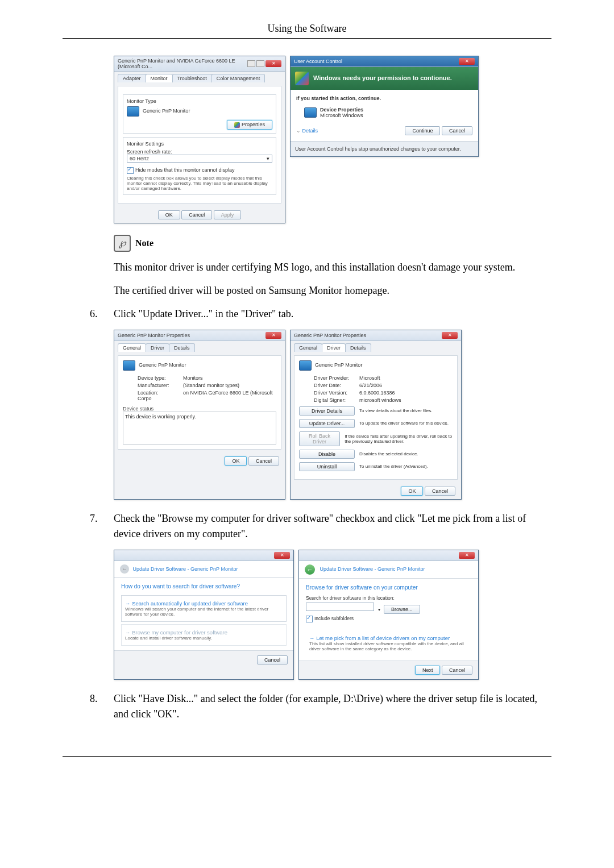 The width and height of the screenshot is (614, 868). I want to click on details-link: Details, so click(310, 131).